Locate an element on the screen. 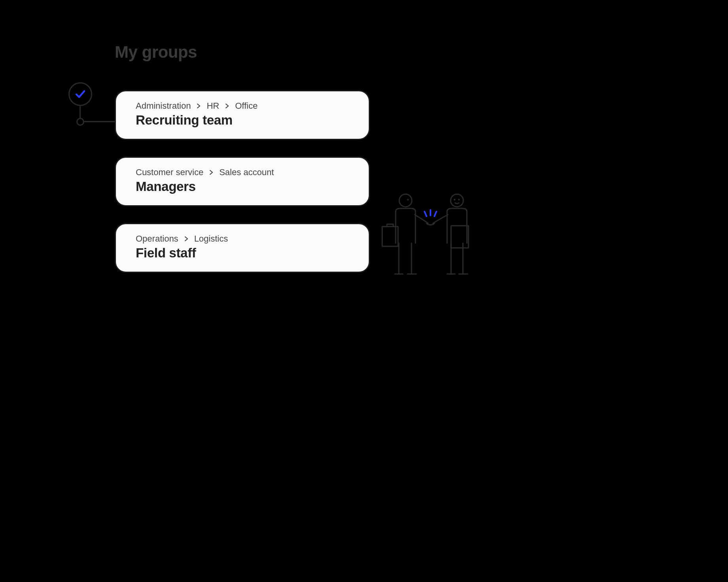  check-circle-icon is located at coordinates (80, 94).